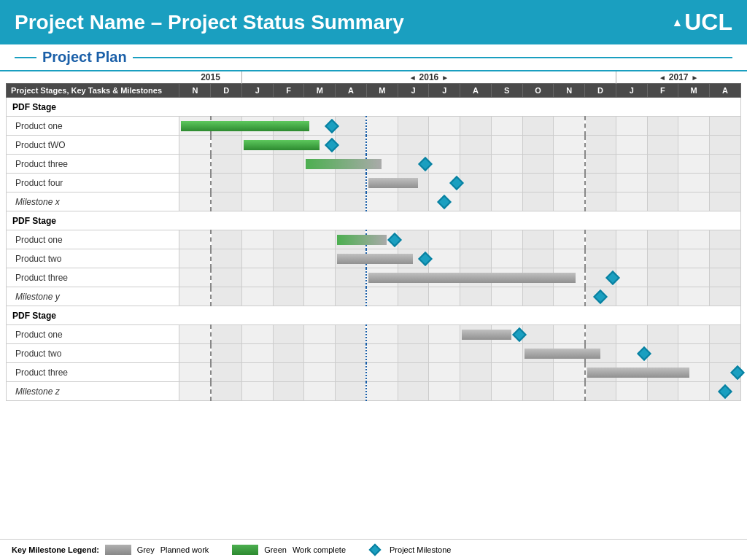  I want to click on year-2017: ◄ 2017 ►, so click(678, 77).